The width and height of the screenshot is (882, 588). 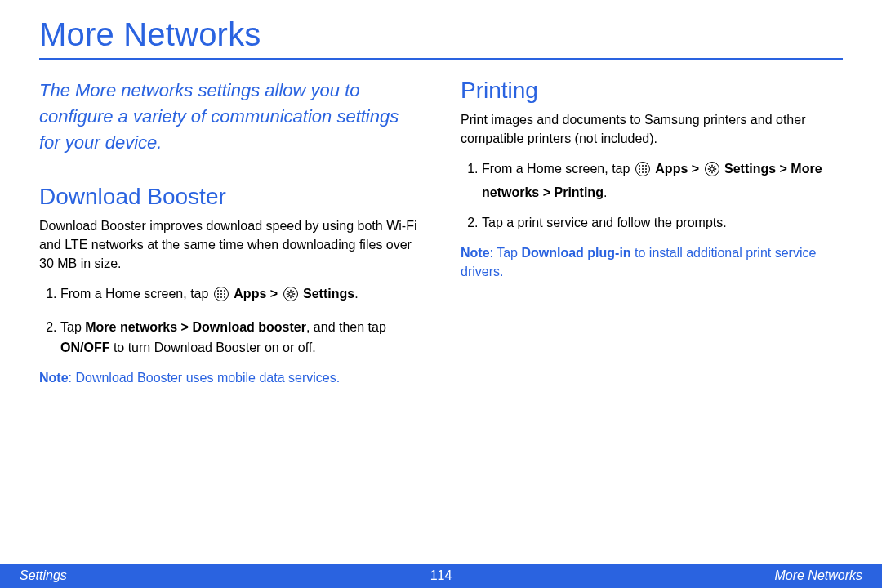 I want to click on printing-desc: Print images and documents to Samsung pr…, so click(x=652, y=129).